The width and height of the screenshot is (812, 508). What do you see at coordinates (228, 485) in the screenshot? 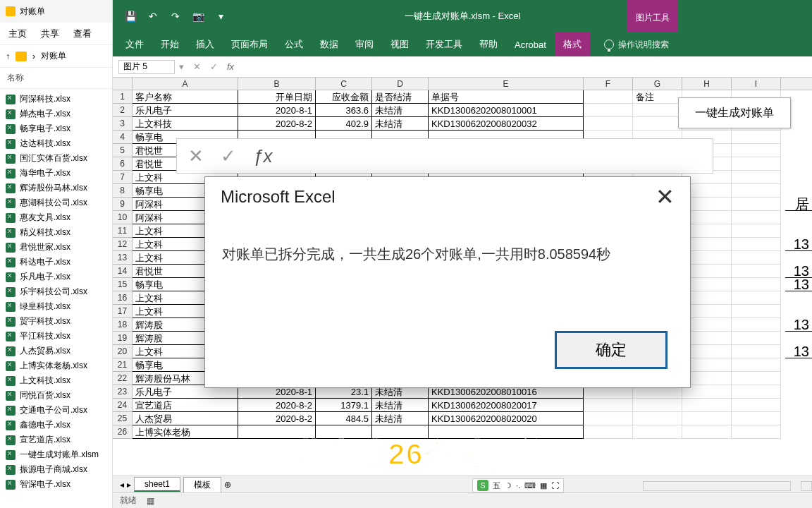
I see `new-sheet-icon: ⊕` at bounding box center [228, 485].